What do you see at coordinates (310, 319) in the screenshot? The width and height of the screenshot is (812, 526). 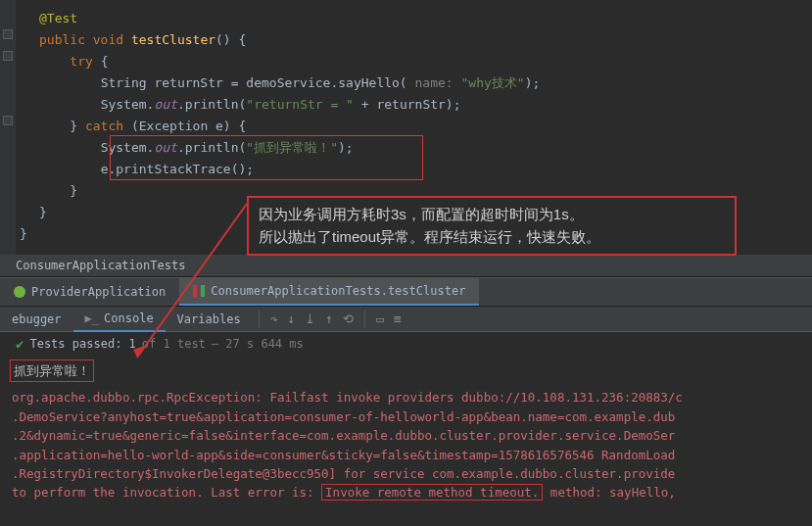 I see `force-step-icon: ⤓` at bounding box center [310, 319].